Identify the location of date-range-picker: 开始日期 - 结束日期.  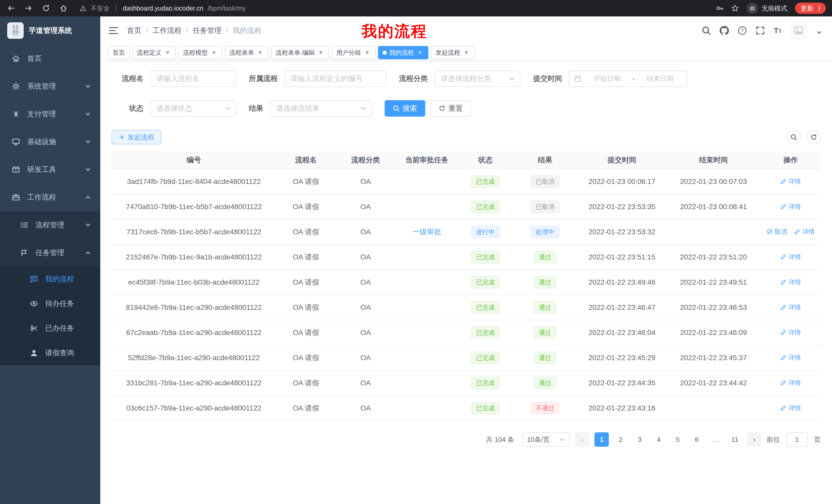
(628, 79).